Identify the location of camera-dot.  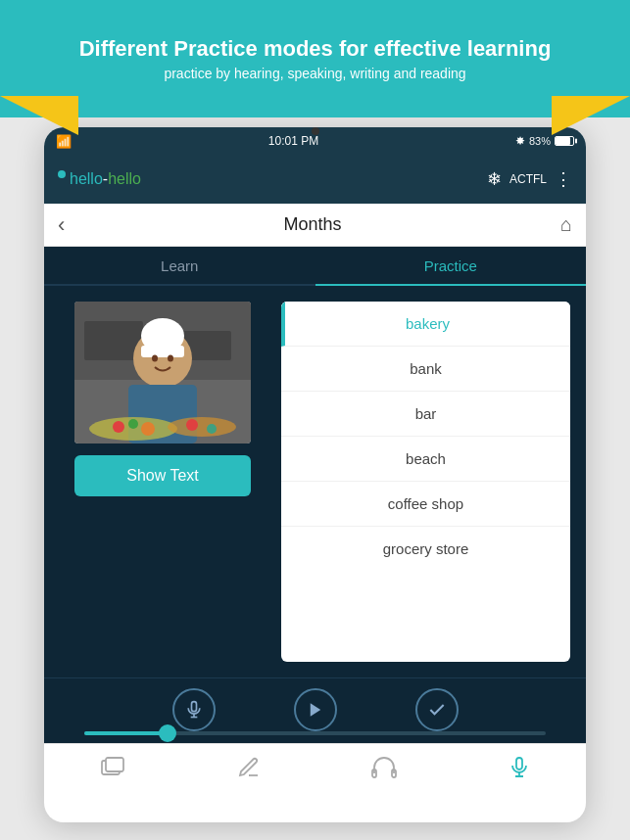
(315, 131).